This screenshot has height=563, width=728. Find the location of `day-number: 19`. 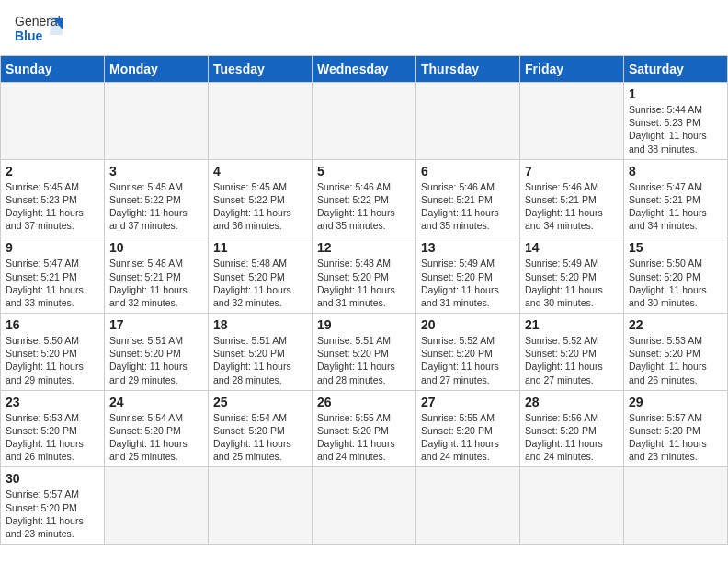

day-number: 19 is located at coordinates (364, 325).